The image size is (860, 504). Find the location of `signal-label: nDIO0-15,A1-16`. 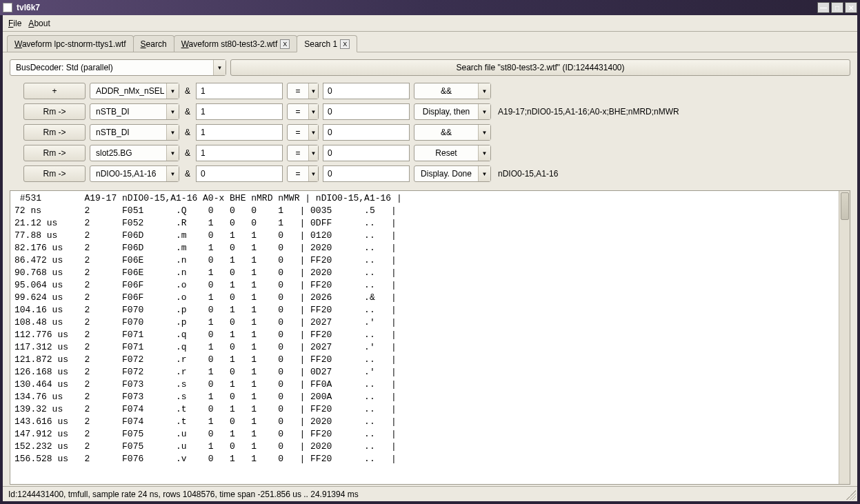

signal-label: nDIO0-15,A1-16 is located at coordinates (128, 174).